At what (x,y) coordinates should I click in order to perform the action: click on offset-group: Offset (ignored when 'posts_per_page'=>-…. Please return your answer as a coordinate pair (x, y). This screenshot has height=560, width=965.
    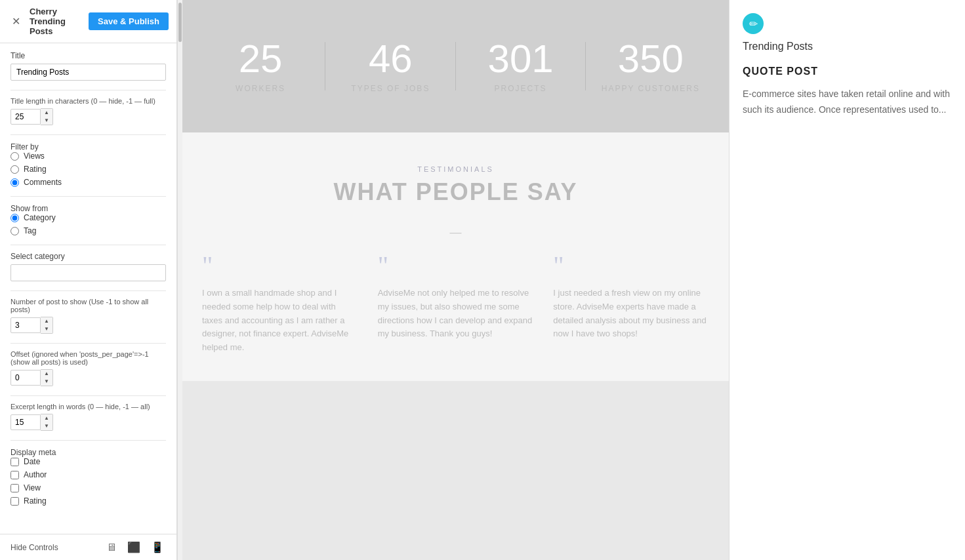
    Looking at the image, I should click on (88, 369).